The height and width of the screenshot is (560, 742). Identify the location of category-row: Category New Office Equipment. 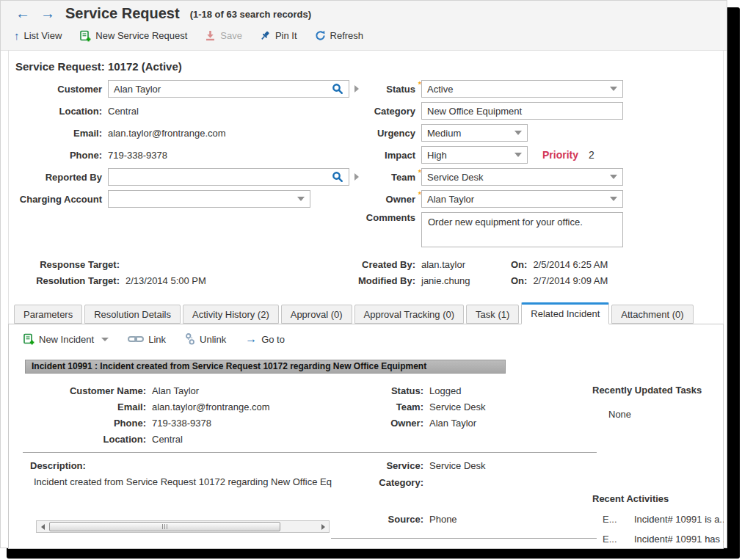
(488, 111).